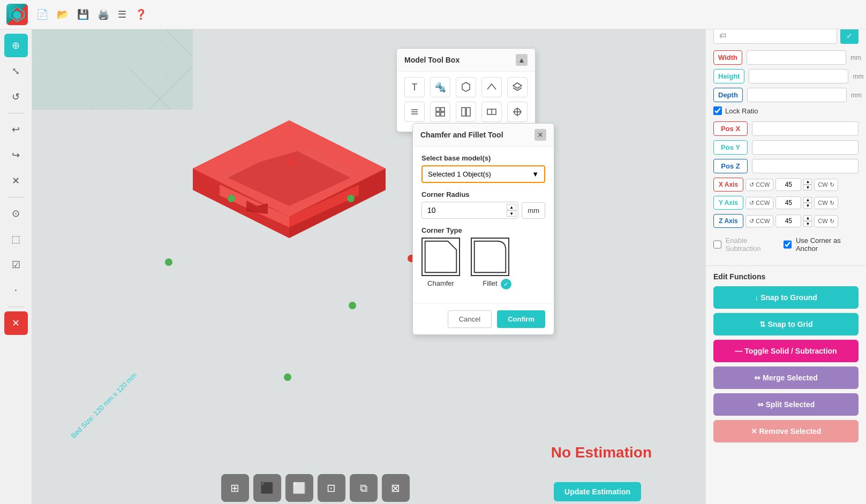 The image size is (866, 504). What do you see at coordinates (16, 71) in the screenshot?
I see `scale-tool-button: ⤡` at bounding box center [16, 71].